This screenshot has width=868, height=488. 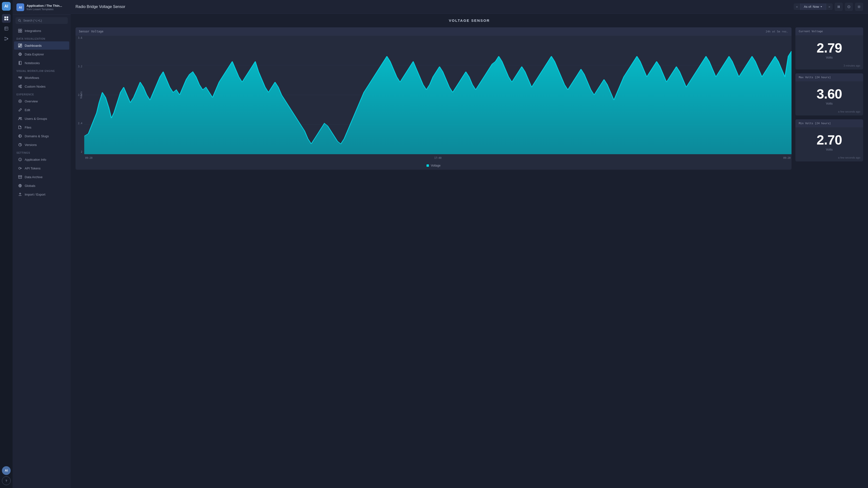 What do you see at coordinates (44, 7) in the screenshot?
I see `app-info: Application / The Thin... from Losant Te…` at bounding box center [44, 7].